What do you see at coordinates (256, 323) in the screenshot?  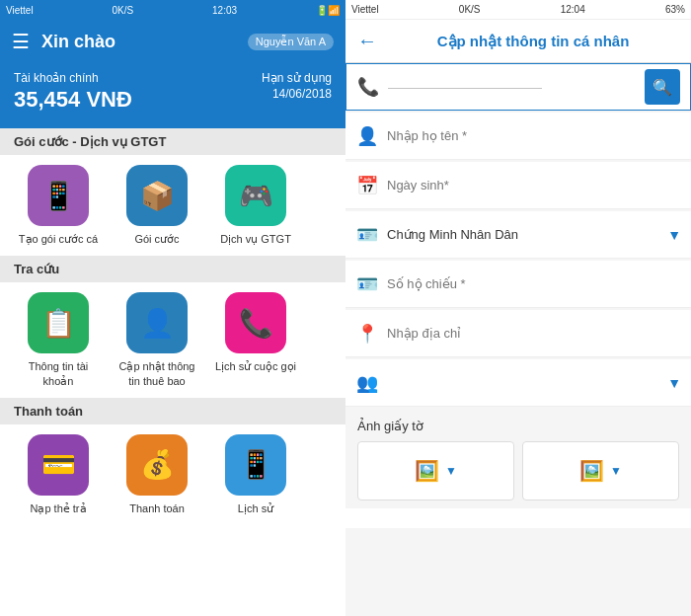 I see `lich-su-cuoc-icon-box: 📞` at bounding box center [256, 323].